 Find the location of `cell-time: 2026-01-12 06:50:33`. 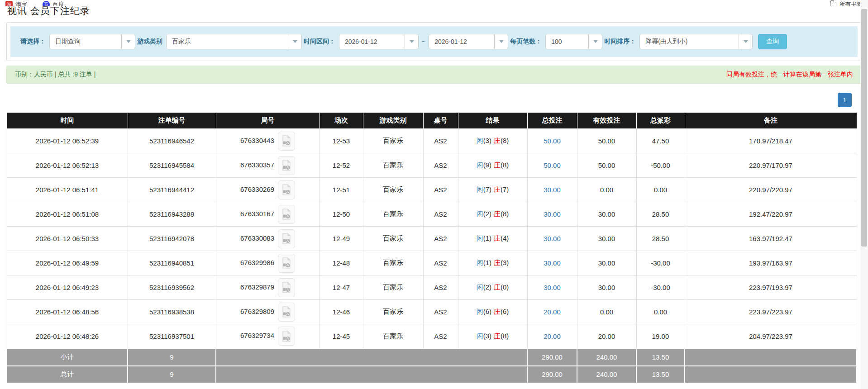

cell-time: 2026-01-12 06:50:33 is located at coordinates (67, 239).